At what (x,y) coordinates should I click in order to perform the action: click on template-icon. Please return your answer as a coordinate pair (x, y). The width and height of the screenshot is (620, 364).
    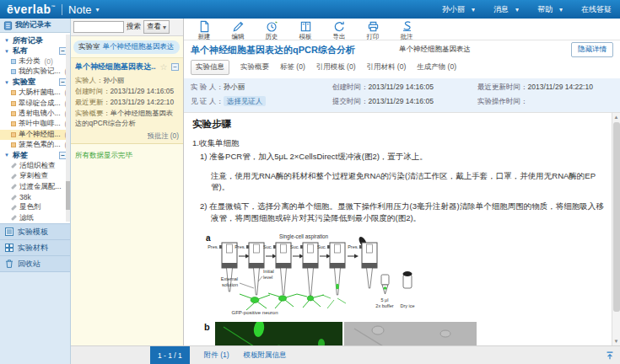
    Looking at the image, I should click on (9, 232).